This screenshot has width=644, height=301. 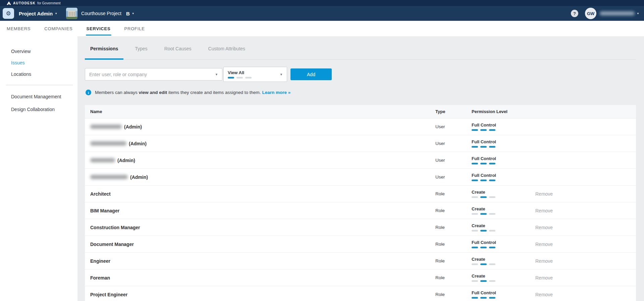 I want to click on subtab-permissions: Permissions, so click(x=104, y=50).